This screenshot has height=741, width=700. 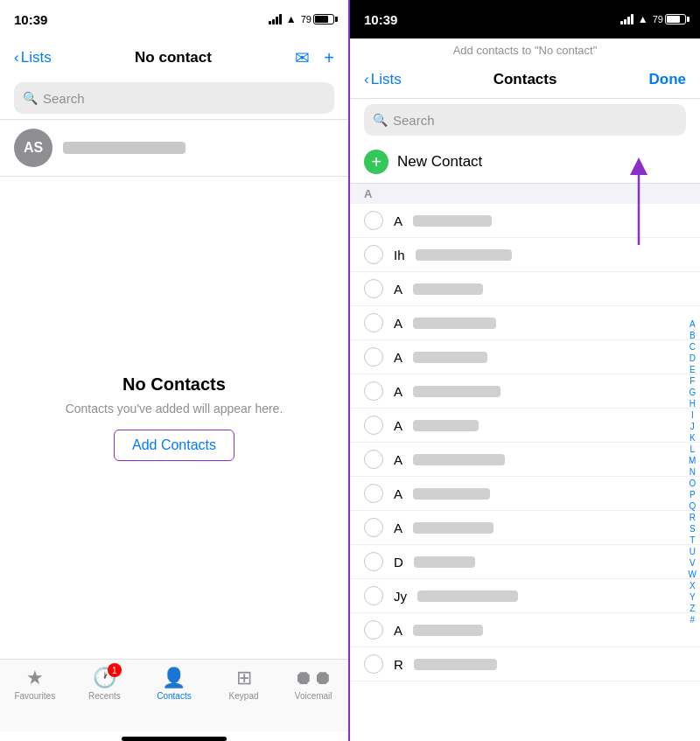 I want to click on alpha-letter-w: W, so click(x=693, y=575).